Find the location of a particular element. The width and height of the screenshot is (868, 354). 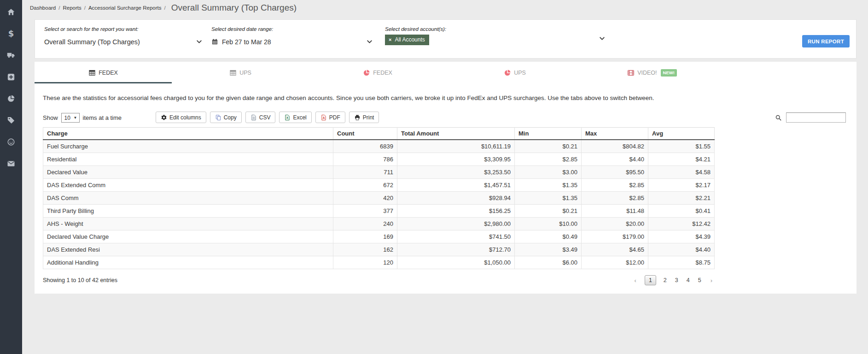

table-row: DAS Extended Resi162$712.70$3.49$4.65$4.… is located at coordinates (379, 250).